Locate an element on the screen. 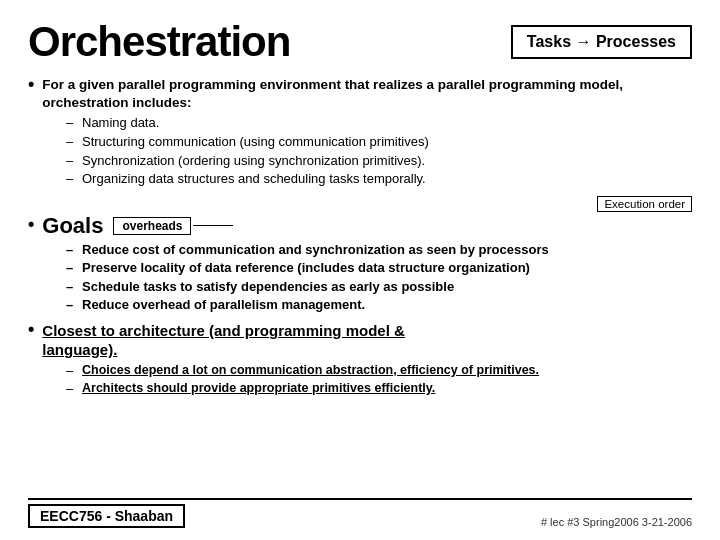 The width and height of the screenshot is (720, 540). list-item: – Synchronization (ordering using synchr… is located at coordinates (379, 161).